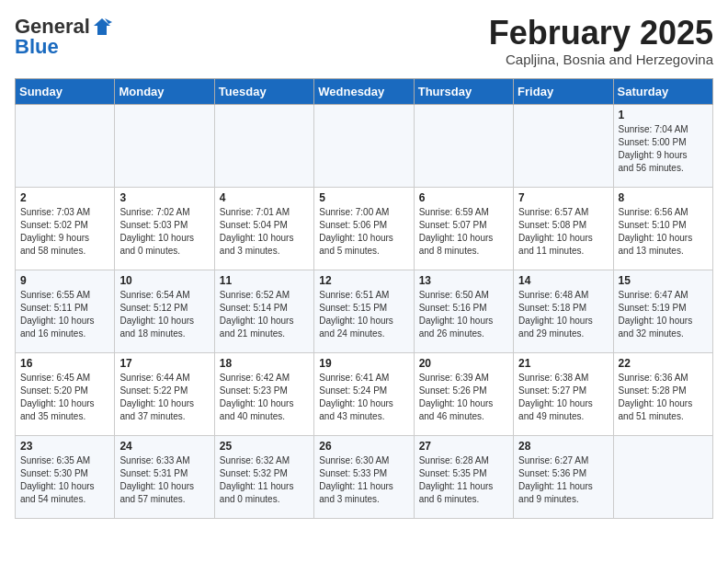 The image size is (728, 563). What do you see at coordinates (64, 397) in the screenshot?
I see `day-info: Sunrise: 6:45 AM Sunset: 5:20 PM Dayligh…` at bounding box center [64, 397].